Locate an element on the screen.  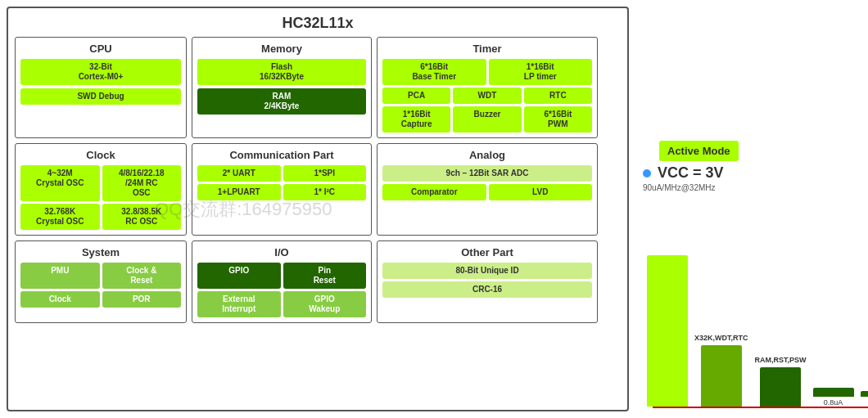
chip-lvd: LVD is located at coordinates (540, 192).